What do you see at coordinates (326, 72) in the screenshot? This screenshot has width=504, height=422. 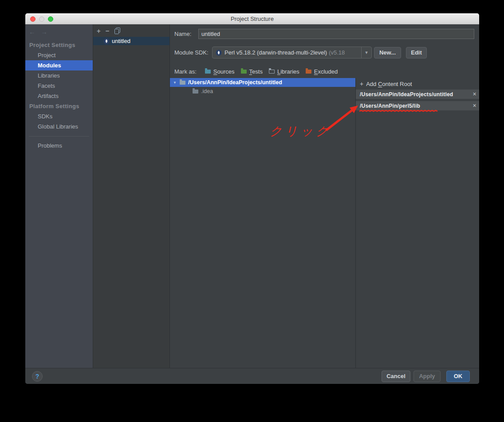 I see `mark-as-excluded-label: Excluded` at bounding box center [326, 72].